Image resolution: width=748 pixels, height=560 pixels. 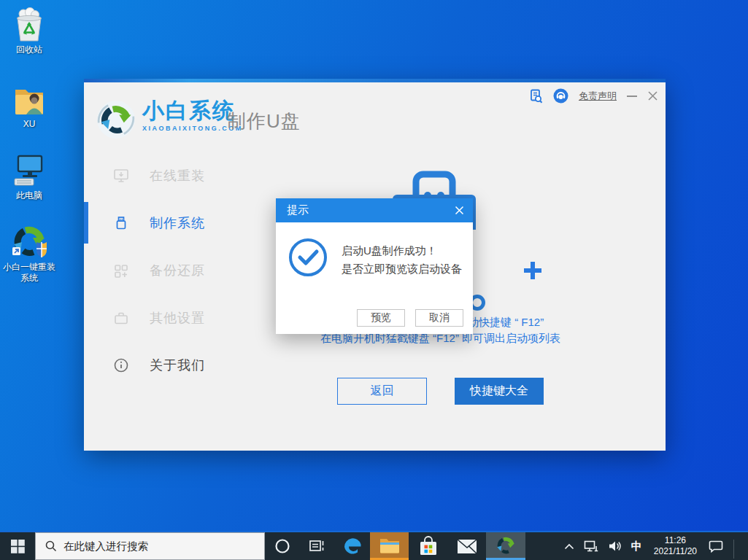 What do you see at coordinates (51, 546) in the screenshot?
I see `search-icon` at bounding box center [51, 546].